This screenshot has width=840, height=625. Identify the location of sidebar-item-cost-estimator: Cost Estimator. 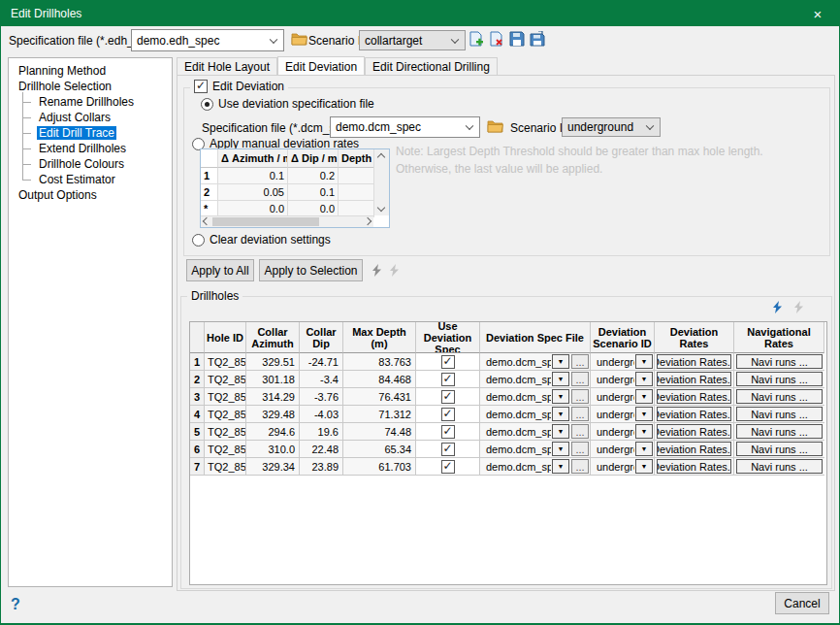
(90, 180).